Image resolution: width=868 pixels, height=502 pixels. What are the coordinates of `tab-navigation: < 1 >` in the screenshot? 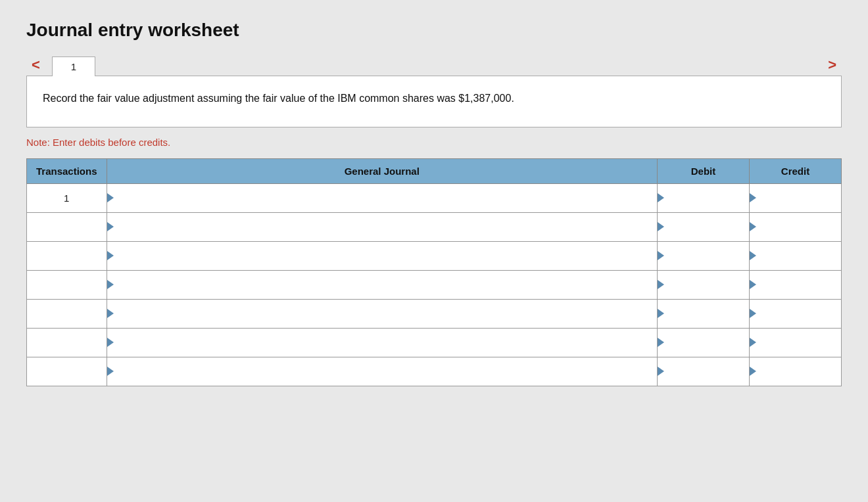 It's located at (434, 65).